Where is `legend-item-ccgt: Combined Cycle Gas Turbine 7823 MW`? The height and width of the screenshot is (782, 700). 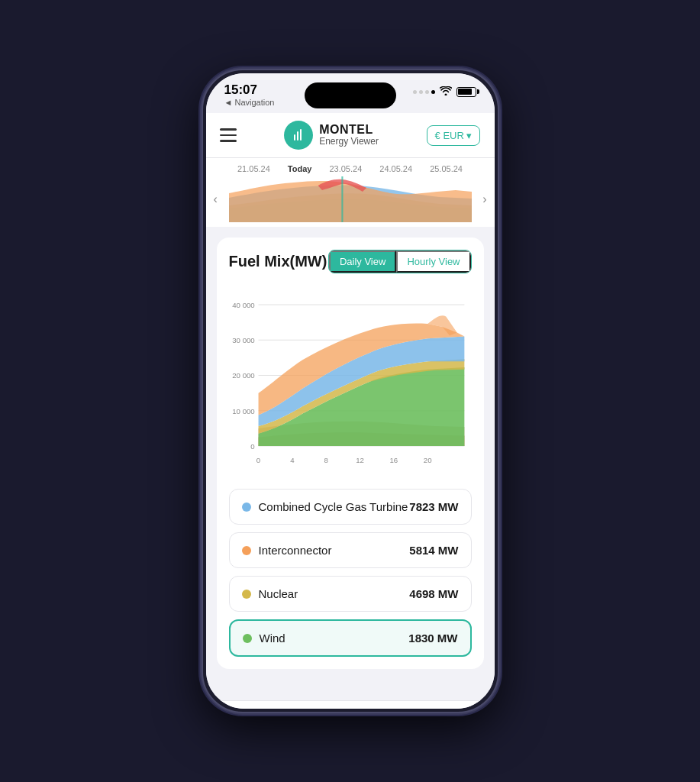 legend-item-ccgt: Combined Cycle Gas Turbine 7823 MW is located at coordinates (350, 507).